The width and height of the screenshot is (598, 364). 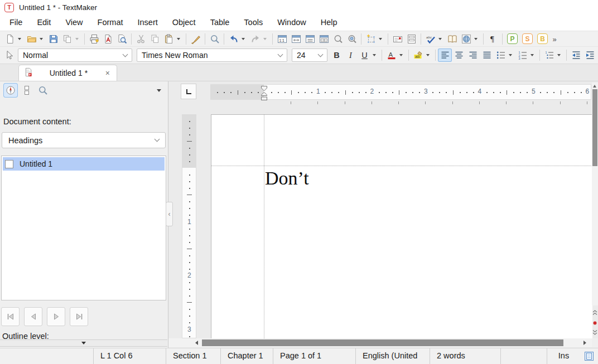 I want to click on go-next-heading-button, so click(x=56, y=317).